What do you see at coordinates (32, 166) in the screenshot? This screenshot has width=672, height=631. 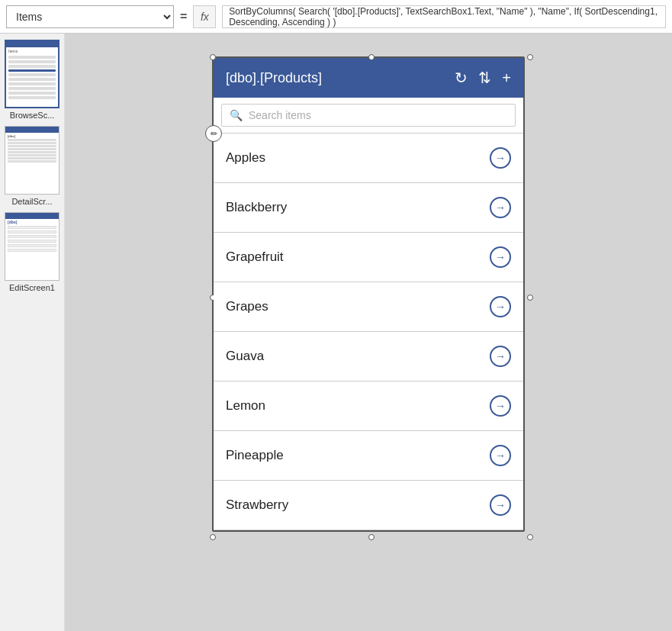 I see `sidebar-item-detail: [dbo] DetailScr...` at bounding box center [32, 166].